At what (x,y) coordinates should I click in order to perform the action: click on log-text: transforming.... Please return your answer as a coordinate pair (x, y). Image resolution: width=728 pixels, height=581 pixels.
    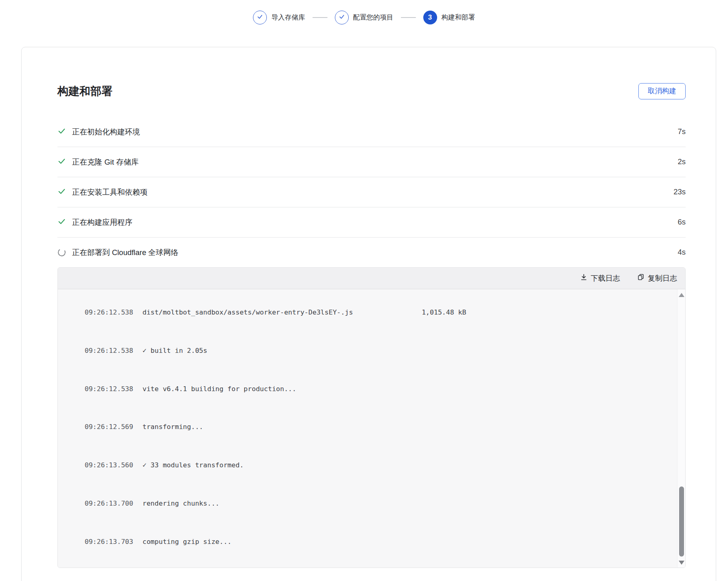
    Looking at the image, I should click on (173, 427).